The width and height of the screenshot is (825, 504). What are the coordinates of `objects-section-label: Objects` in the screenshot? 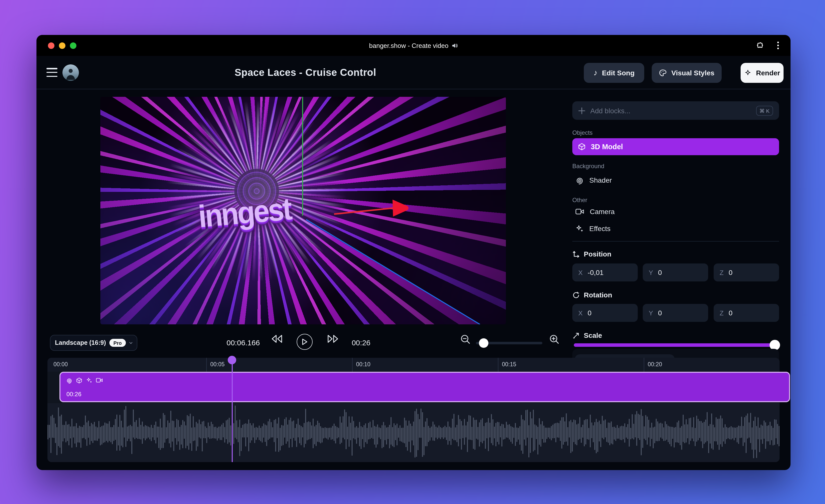 It's located at (583, 133).